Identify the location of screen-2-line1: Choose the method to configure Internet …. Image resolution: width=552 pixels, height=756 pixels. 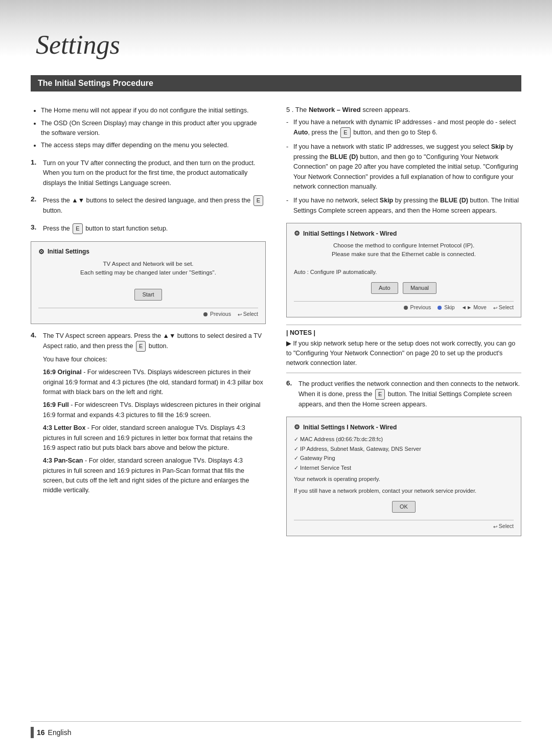
(404, 245).